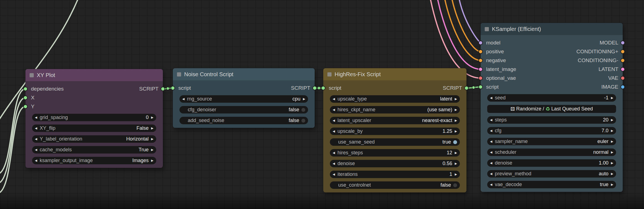 This screenshot has width=644, height=209. What do you see at coordinates (395, 131) in the screenshot?
I see `widget-upscale_by: ◀upscale_by1.25▶` at bounding box center [395, 131].